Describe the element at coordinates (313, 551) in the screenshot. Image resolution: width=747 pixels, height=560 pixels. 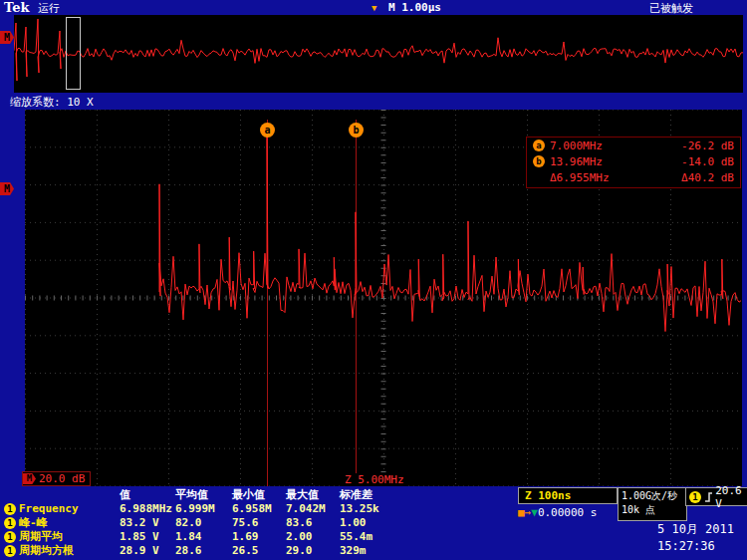
I see `meas-cell: 29.0` at that location.